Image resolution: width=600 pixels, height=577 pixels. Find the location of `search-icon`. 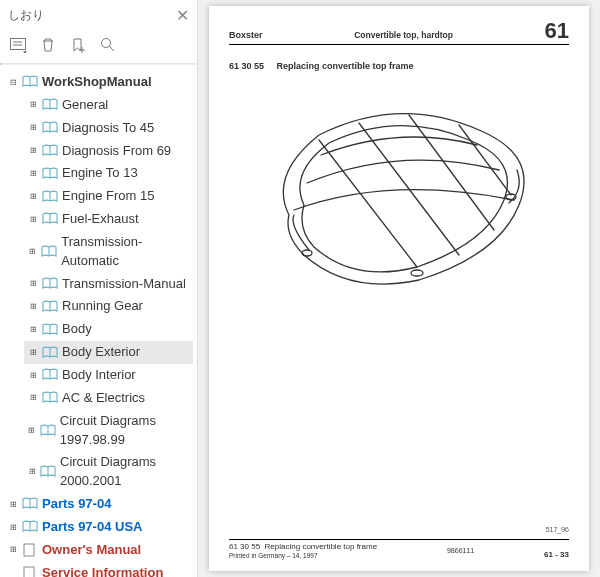

search-icon is located at coordinates (108, 45).